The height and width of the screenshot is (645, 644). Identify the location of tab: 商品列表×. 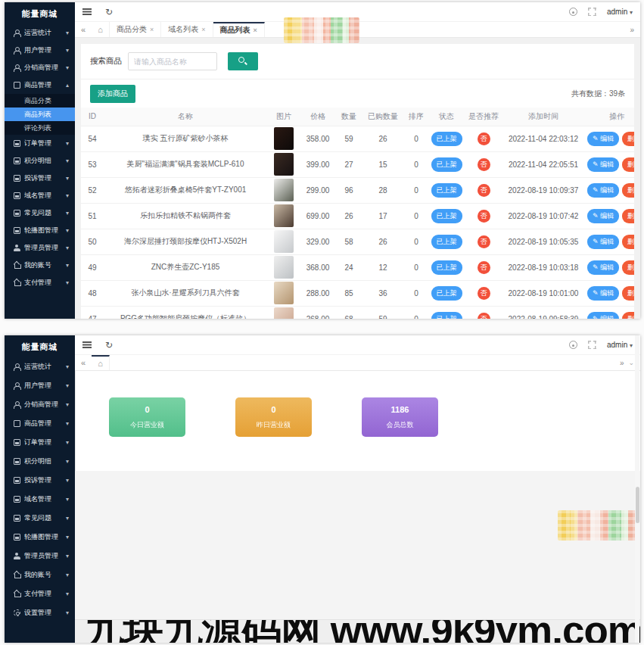
(239, 30).